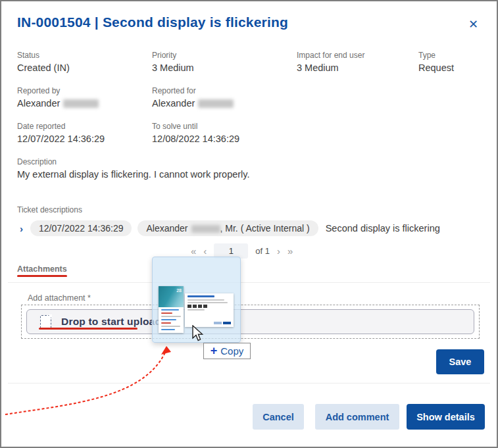 The image size is (498, 448). Describe the element at coordinates (474, 24) in the screenshot. I see `close-icon: ✕` at that location.